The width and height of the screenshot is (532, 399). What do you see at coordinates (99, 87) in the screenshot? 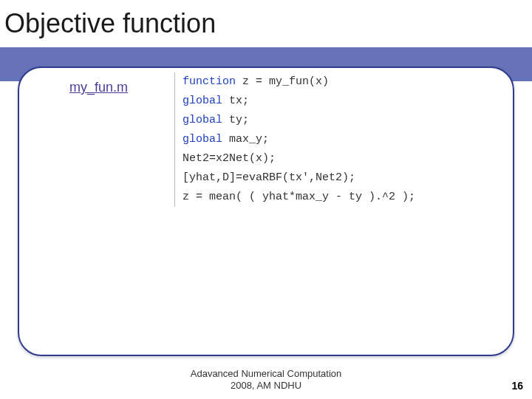
I see `source-file-link: my_fun.m` at bounding box center [99, 87].